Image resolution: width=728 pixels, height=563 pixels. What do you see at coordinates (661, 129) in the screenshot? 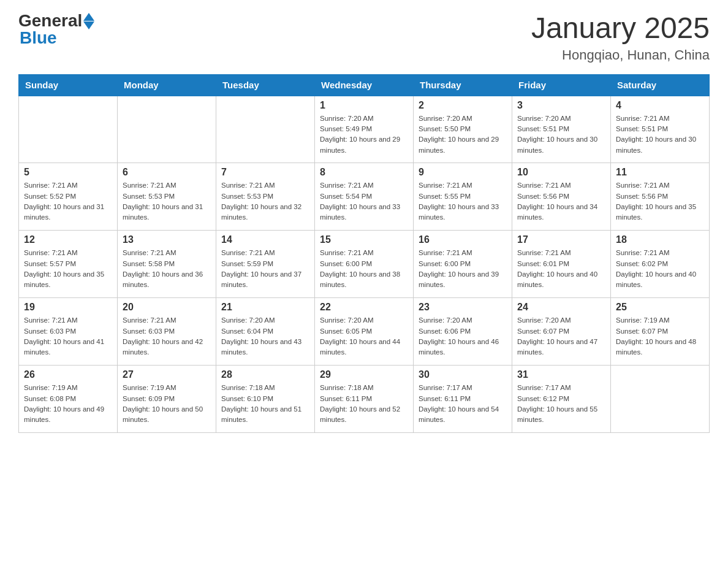
I see `calendar-cell: 4Sunrise: 7:21 AMSunset: 5:51 PMDaylight…` at bounding box center [661, 129].